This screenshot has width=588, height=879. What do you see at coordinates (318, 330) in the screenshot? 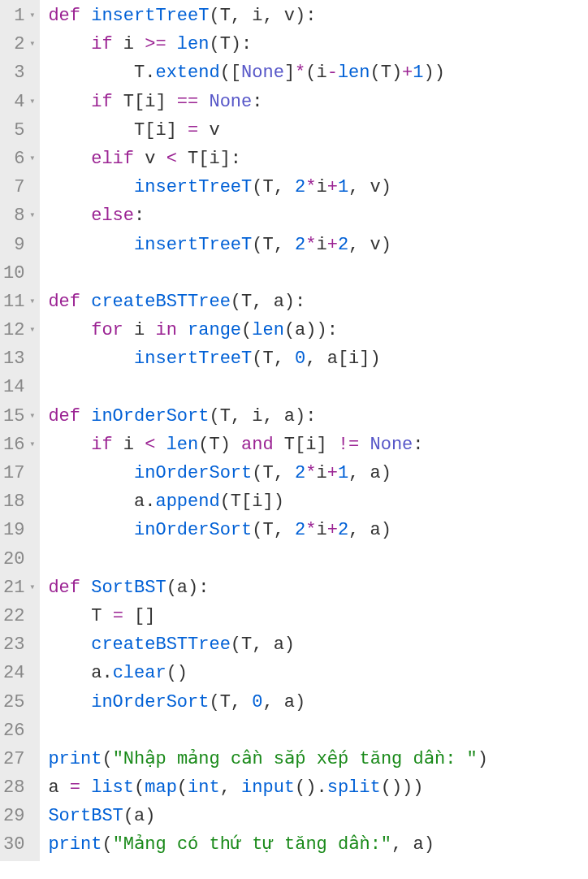
I see `code-line: for i in range(len(a)):` at bounding box center [318, 330].